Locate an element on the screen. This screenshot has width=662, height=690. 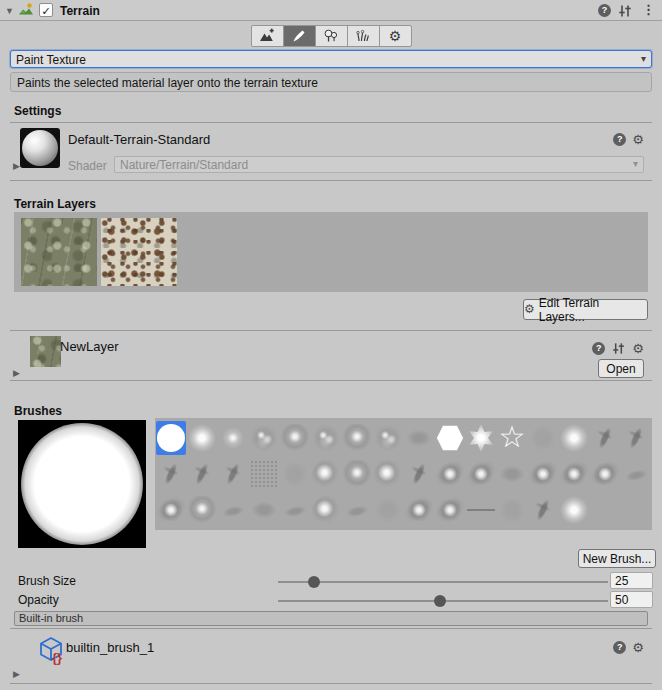
brush-preview is located at coordinates (82, 484).